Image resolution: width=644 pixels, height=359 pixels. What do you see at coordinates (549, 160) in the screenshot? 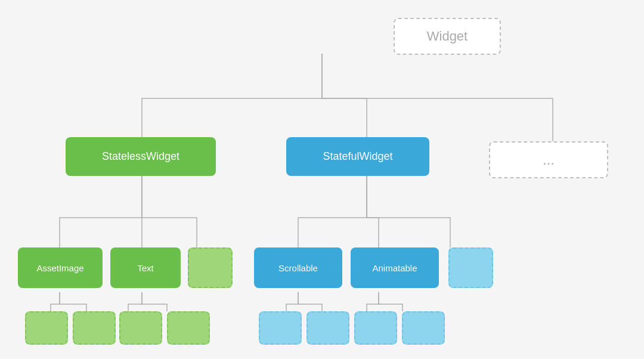
I see `ellipsis-node: ...` at bounding box center [549, 160].